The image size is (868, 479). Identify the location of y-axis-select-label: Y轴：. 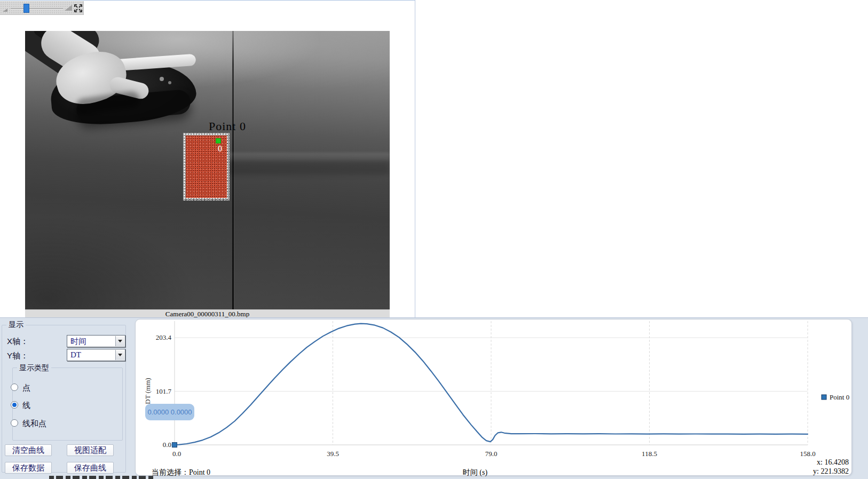
(18, 356).